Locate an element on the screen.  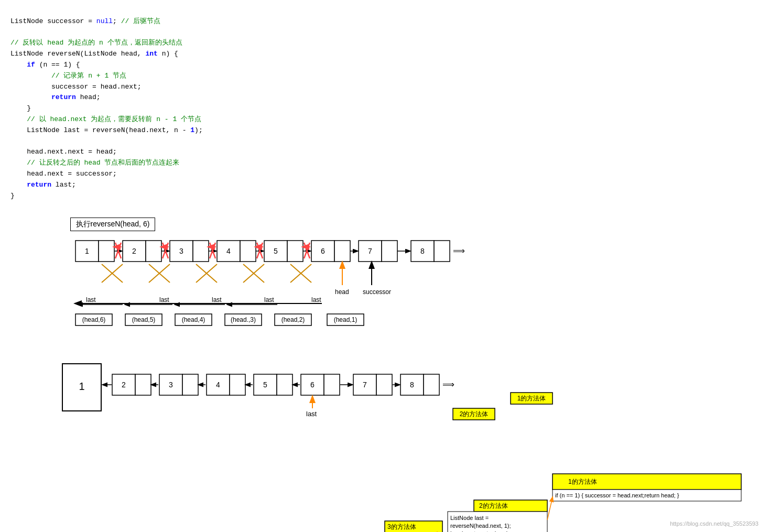
svg-text: reverseN(head.next, 1); is located at coordinates (481, 526).